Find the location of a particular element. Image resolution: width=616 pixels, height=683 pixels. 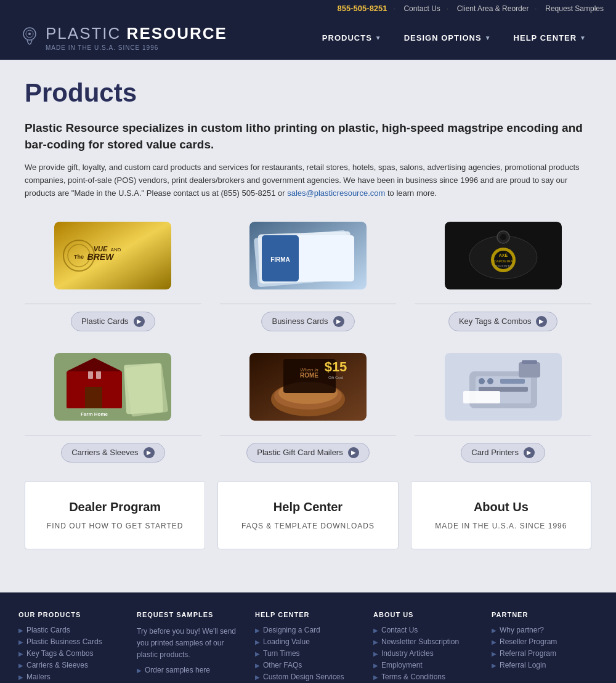

intro-headline: Plastic Resource specializes in custom l… is located at coordinates (308, 137).